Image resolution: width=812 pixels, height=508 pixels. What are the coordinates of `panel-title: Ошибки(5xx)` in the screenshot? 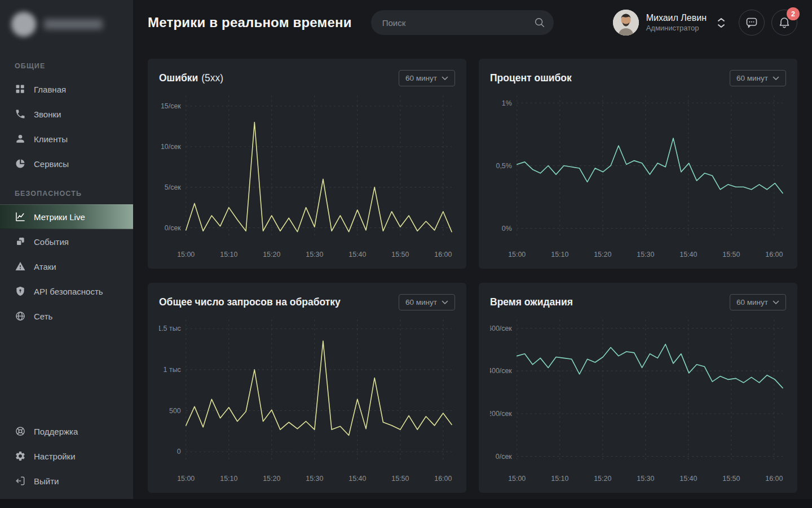 It's located at (191, 78).